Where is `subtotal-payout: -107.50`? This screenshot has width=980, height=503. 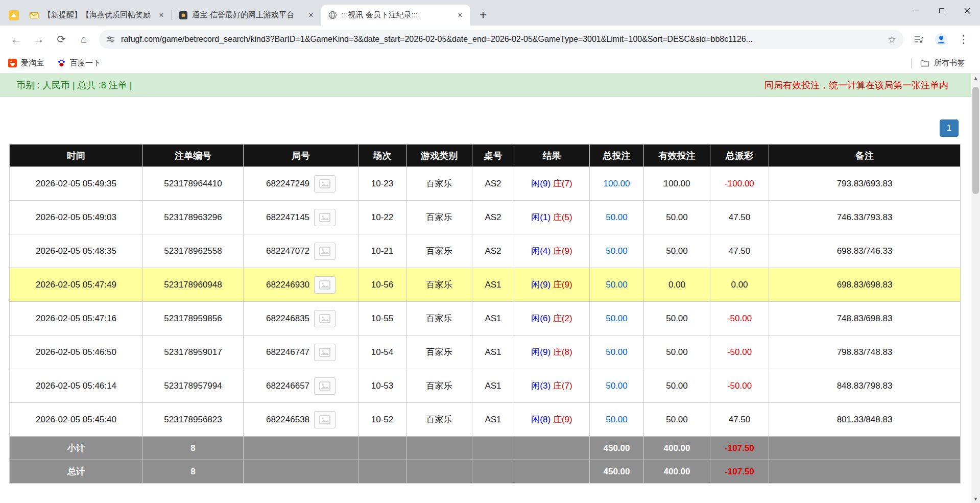
subtotal-payout: -107.50 is located at coordinates (739, 448).